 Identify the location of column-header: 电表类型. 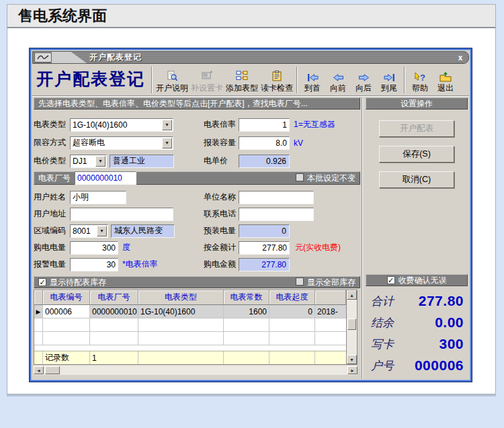
(181, 298).